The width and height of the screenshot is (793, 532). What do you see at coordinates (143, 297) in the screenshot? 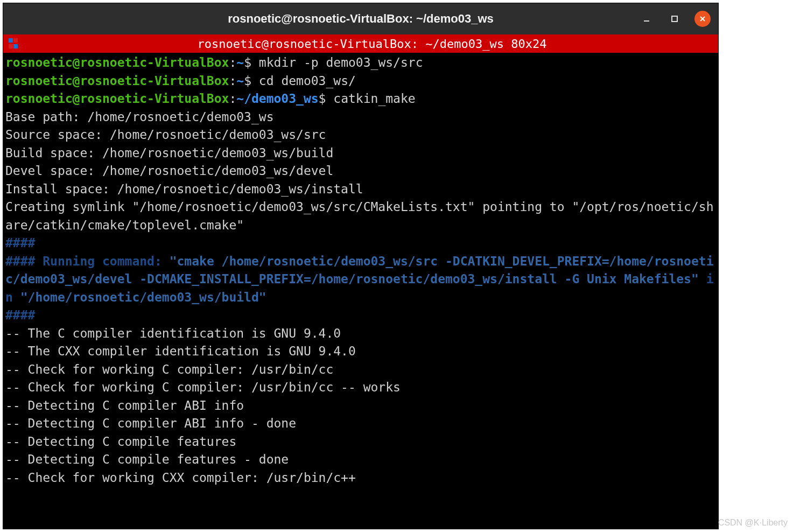
I see `running-dir: "/home/rosnoetic/demo03_ws/build"` at bounding box center [143, 297].